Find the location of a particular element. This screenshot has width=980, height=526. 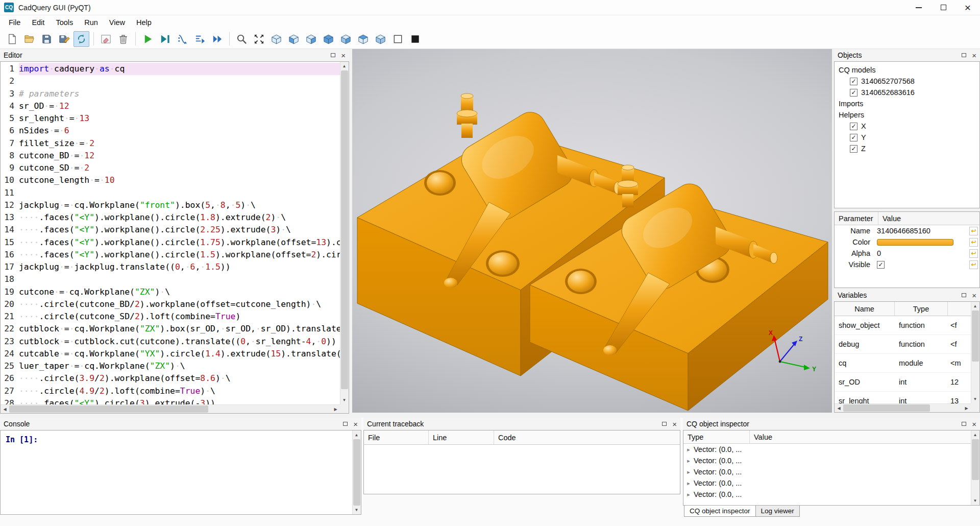

line-code: cutcable·=·cq.Workplane("YX").circle(1.4… is located at coordinates (180, 354).